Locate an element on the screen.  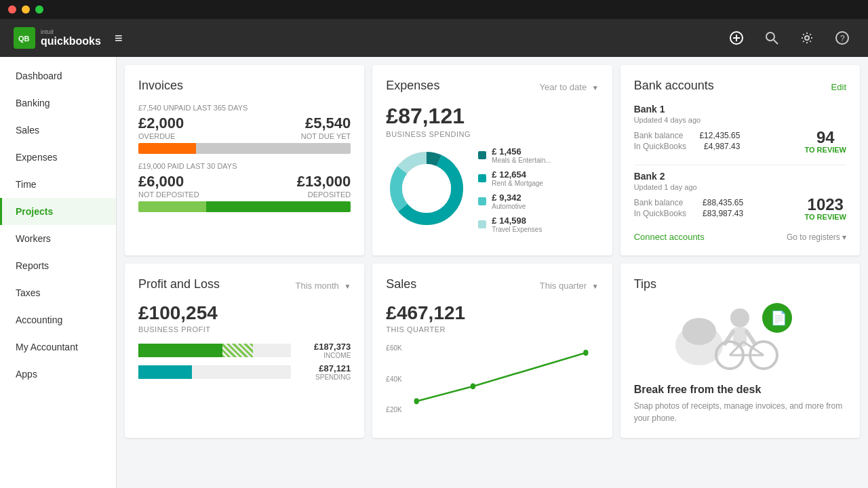
sidebar-item-time: Time is located at coordinates (58, 184).